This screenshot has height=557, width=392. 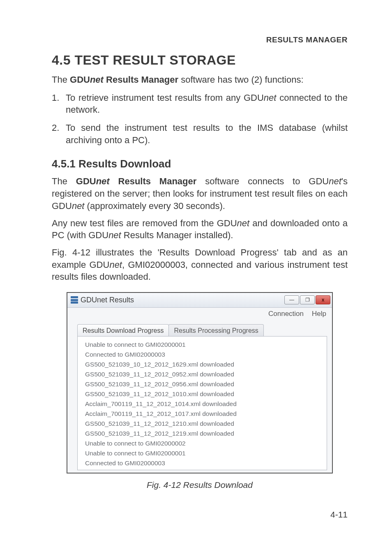 What do you see at coordinates (107, 300) in the screenshot?
I see `window-title: GDUnet Results` at bounding box center [107, 300].